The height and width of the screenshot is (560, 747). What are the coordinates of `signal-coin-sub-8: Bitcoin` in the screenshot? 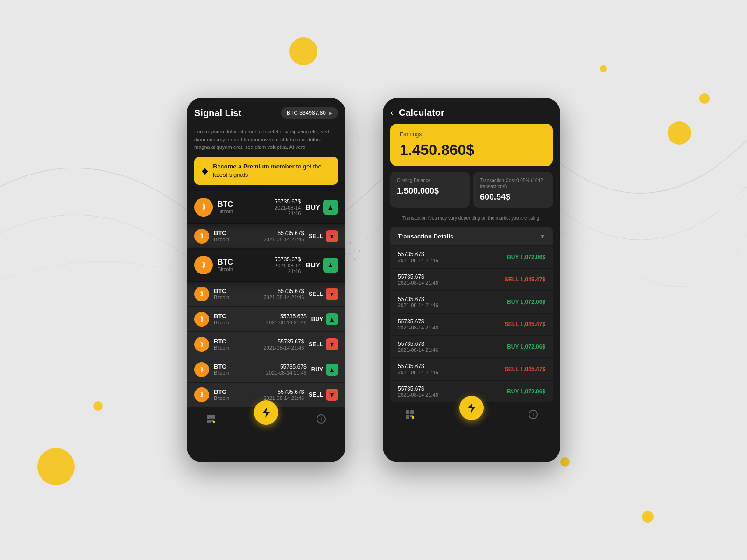 It's located at (235, 398).